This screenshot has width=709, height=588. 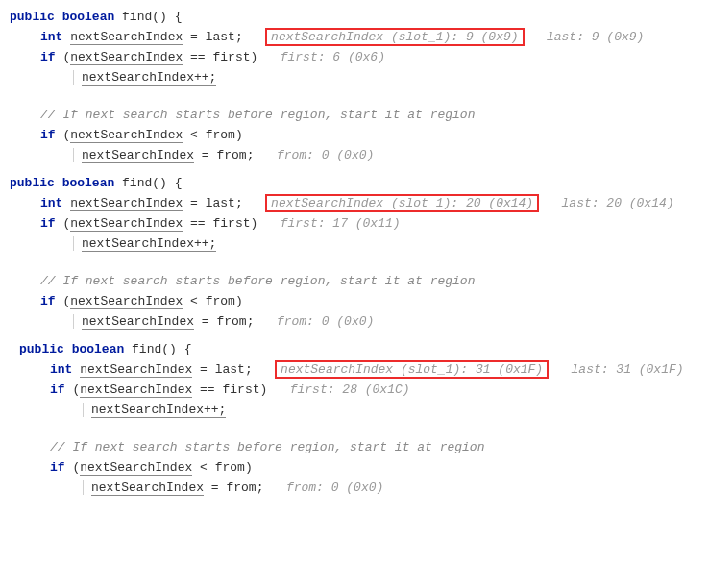 I want to click on last-annotation: last: 20 (0x14), so click(x=619, y=204).